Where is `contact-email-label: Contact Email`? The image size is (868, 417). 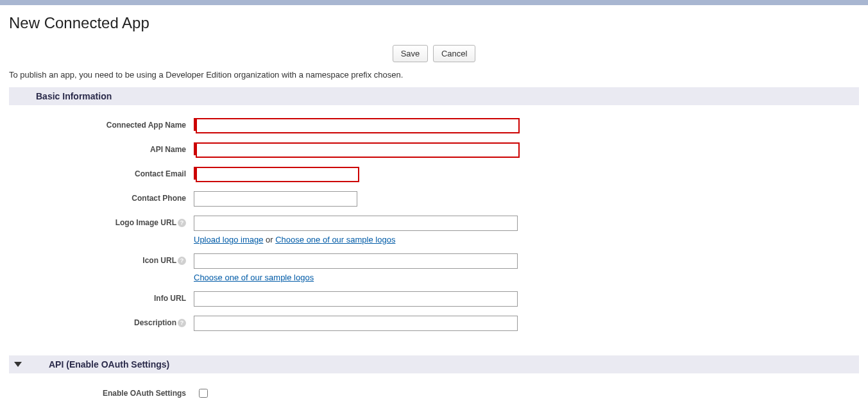
contact-email-label: Contact Email is located at coordinates (101, 173).